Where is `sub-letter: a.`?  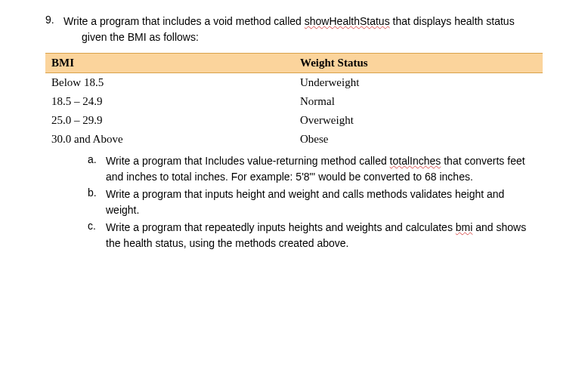 sub-letter: a. is located at coordinates (97, 159).